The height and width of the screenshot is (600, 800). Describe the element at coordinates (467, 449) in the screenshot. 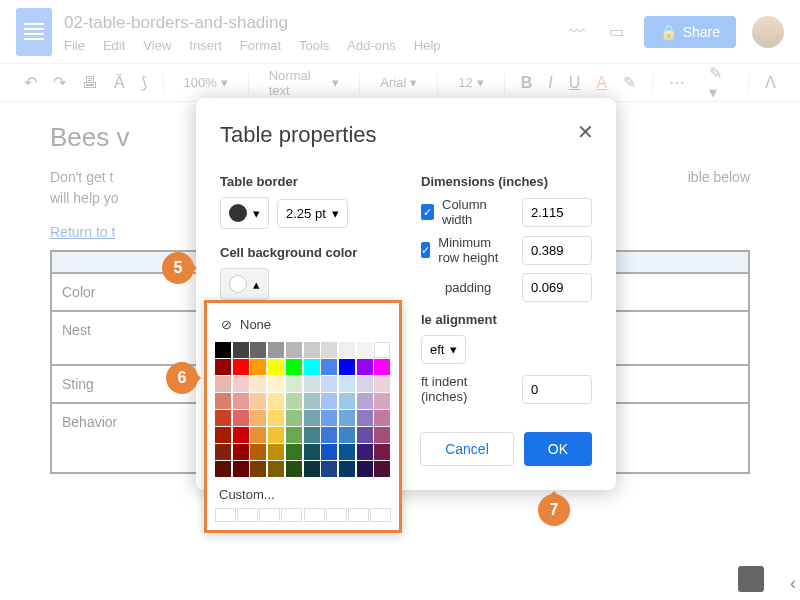

I see `cancel-button: Cancel` at that location.